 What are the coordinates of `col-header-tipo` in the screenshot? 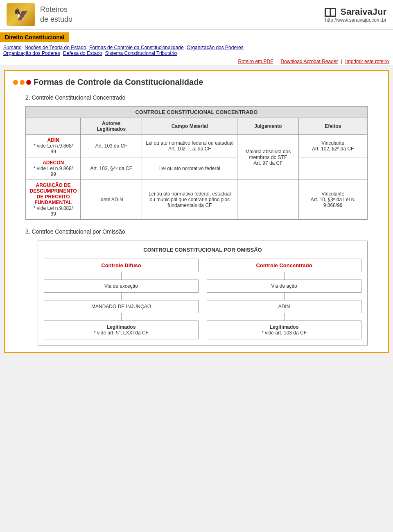 It's located at (53, 126).